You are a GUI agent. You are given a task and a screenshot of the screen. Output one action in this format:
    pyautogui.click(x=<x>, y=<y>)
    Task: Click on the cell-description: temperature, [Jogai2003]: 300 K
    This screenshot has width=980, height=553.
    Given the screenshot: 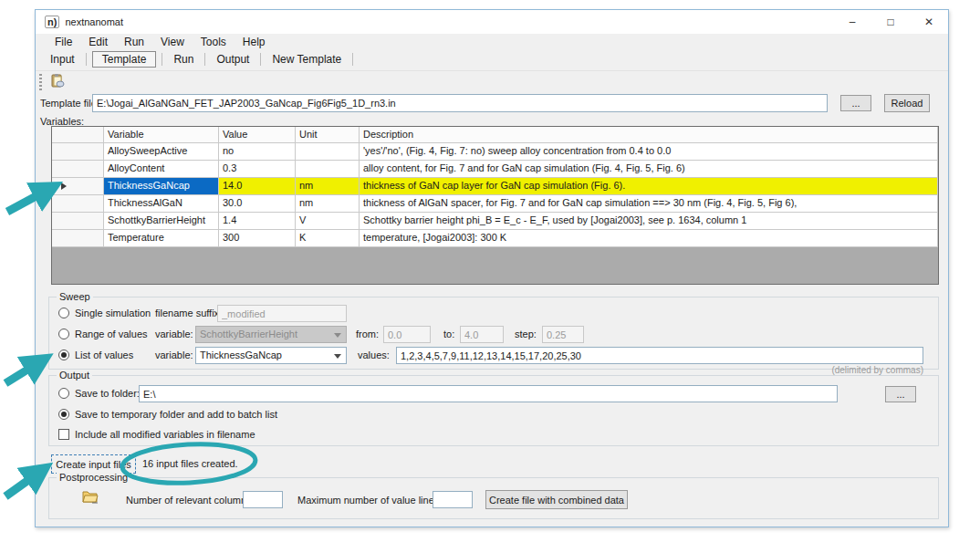 What is the action you would take?
    pyautogui.click(x=649, y=239)
    